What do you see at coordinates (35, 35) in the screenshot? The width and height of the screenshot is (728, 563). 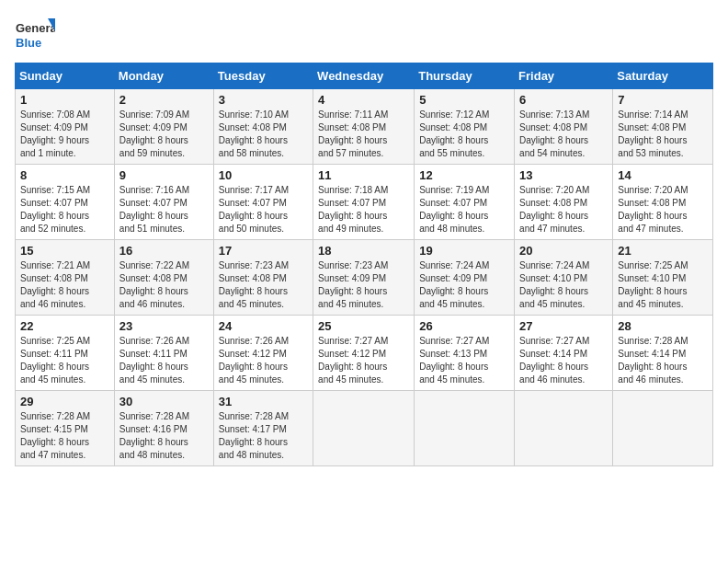 I see `logo: General Blue` at bounding box center [35, 35].